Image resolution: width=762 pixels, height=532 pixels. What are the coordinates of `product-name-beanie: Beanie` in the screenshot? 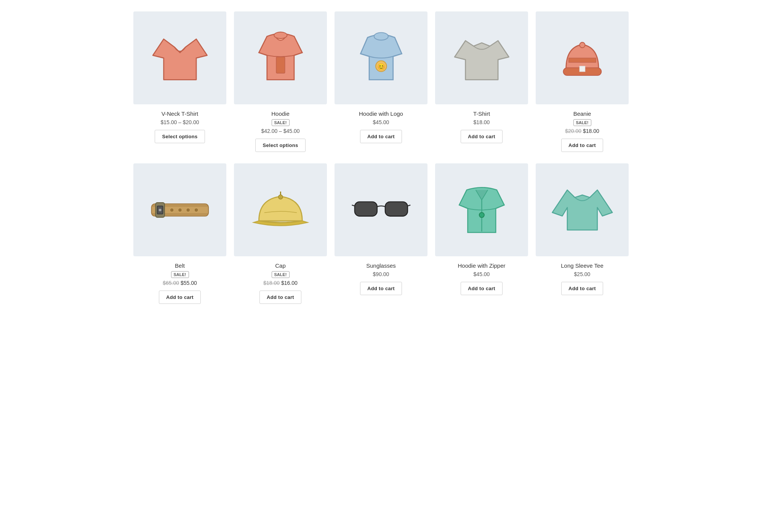 It's located at (582, 113).